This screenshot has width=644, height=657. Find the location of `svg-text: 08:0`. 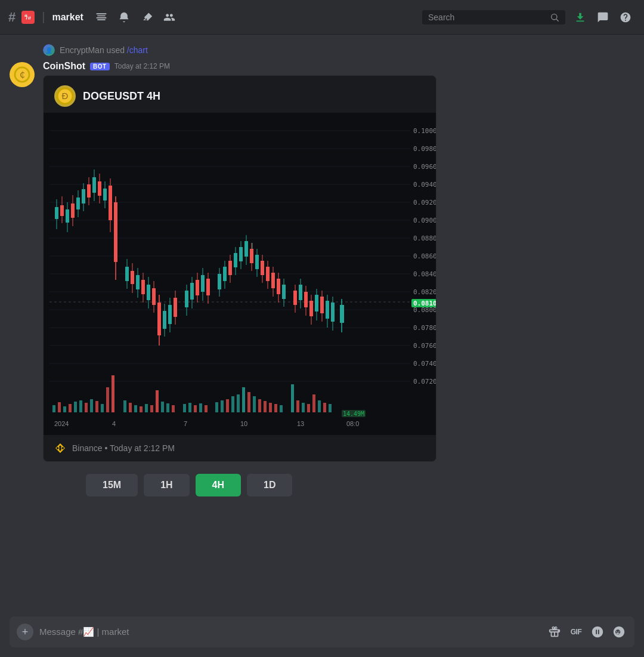

svg-text: 08:0 is located at coordinates (353, 424).